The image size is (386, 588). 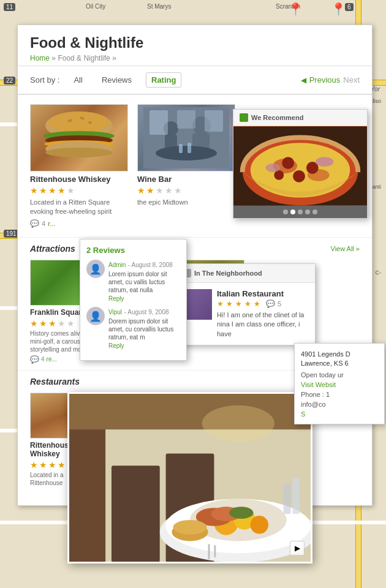 I want to click on info-email: info@co, so click(x=339, y=404).